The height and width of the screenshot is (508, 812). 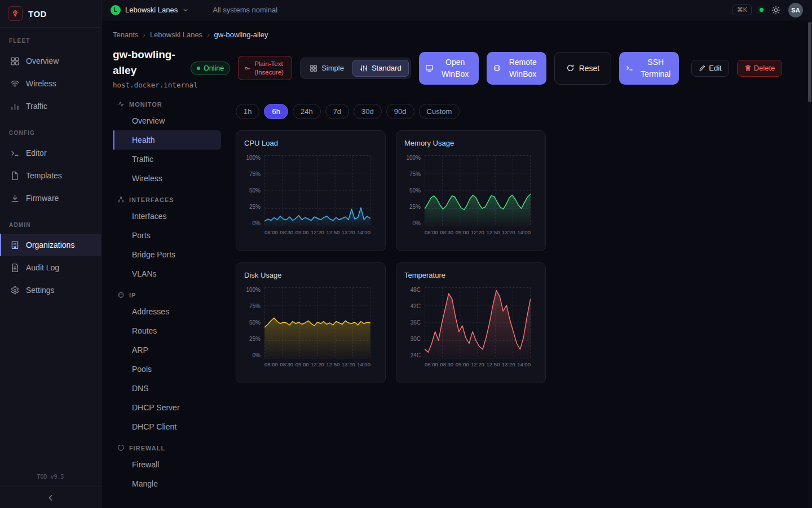 I want to click on sidebar-item-overview: Overview, so click(x=51, y=61).